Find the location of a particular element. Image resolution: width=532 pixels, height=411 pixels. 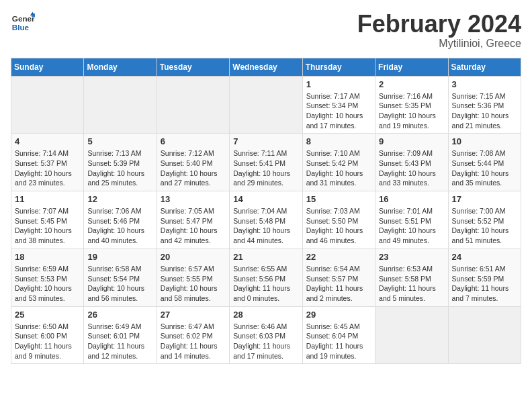

page-header: General Blue February 2024 Mytilinioi, G… is located at coordinates (266, 30).